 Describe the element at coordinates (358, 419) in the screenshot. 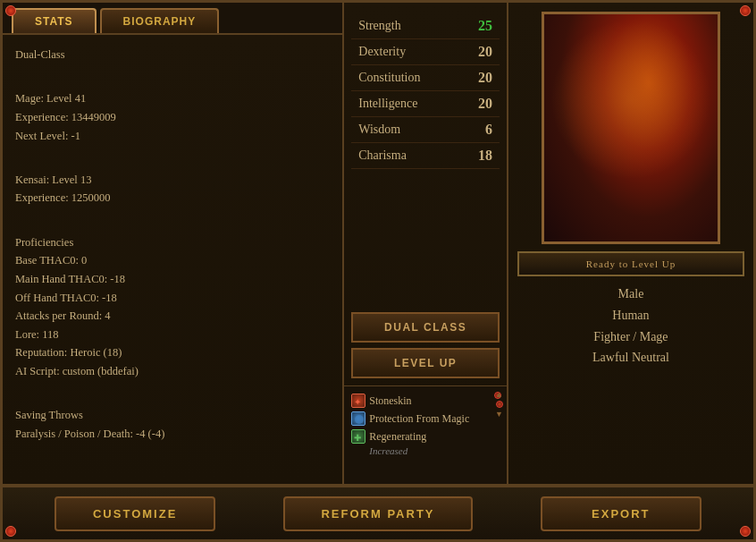

I see `protection-icon` at that location.